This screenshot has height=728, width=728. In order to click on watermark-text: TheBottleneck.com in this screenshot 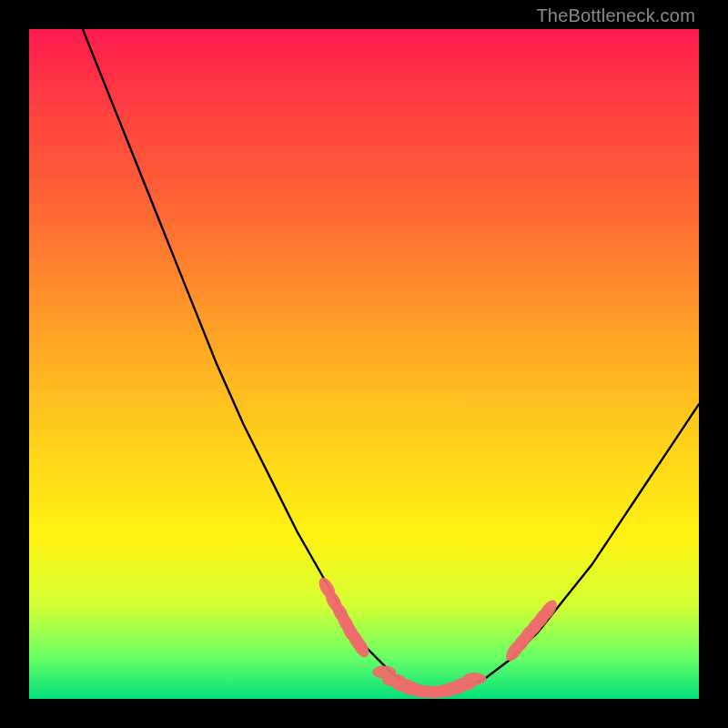, I will do `click(615, 16)`.